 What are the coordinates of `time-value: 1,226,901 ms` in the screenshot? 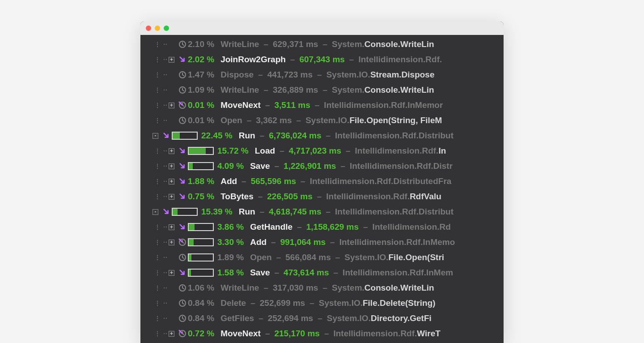 It's located at (309, 166).